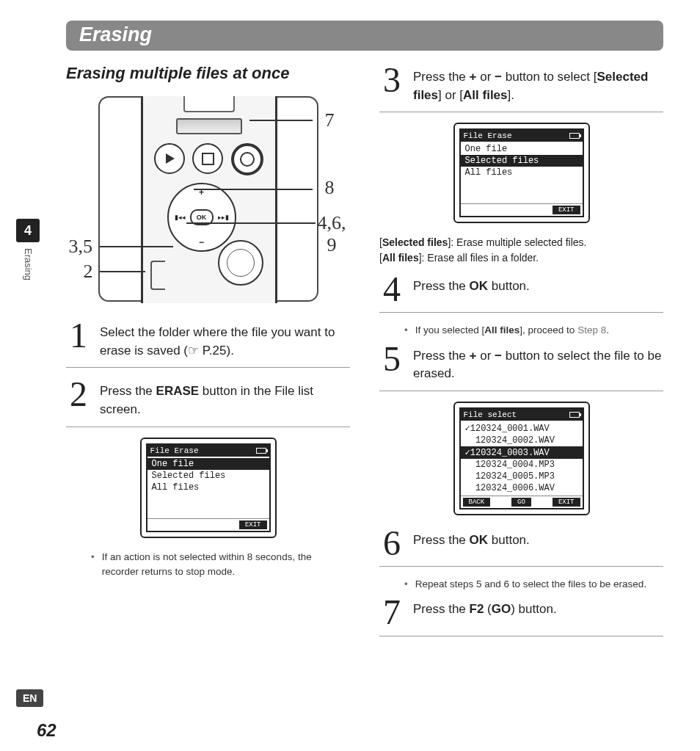  Describe the element at coordinates (241, 263) in the screenshot. I see `dial-icon` at that location.